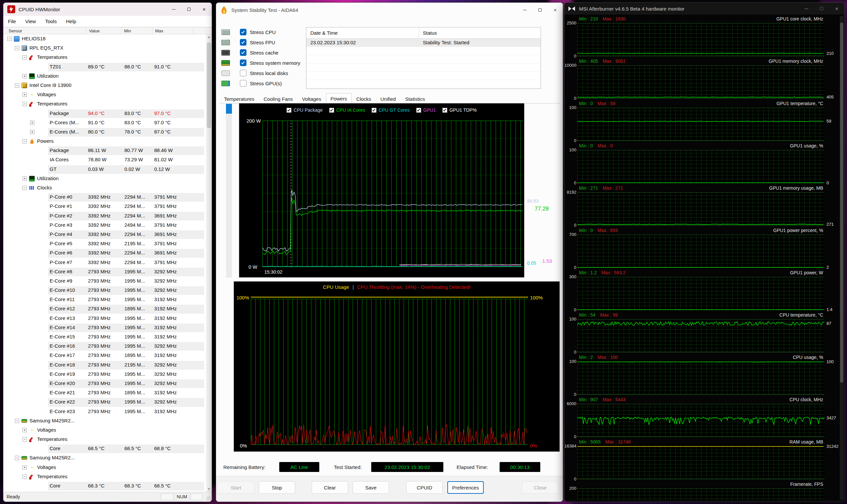 The height and width of the screenshot is (504, 847). What do you see at coordinates (312, 99) in the screenshot?
I see `tab-voltages: Voltages` at bounding box center [312, 99].